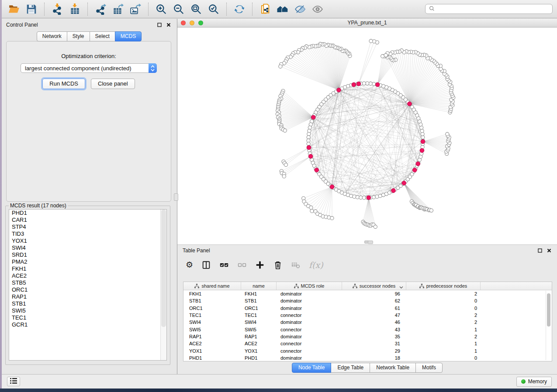  I want to click on mcds-result-item: YOX1, so click(88, 241).